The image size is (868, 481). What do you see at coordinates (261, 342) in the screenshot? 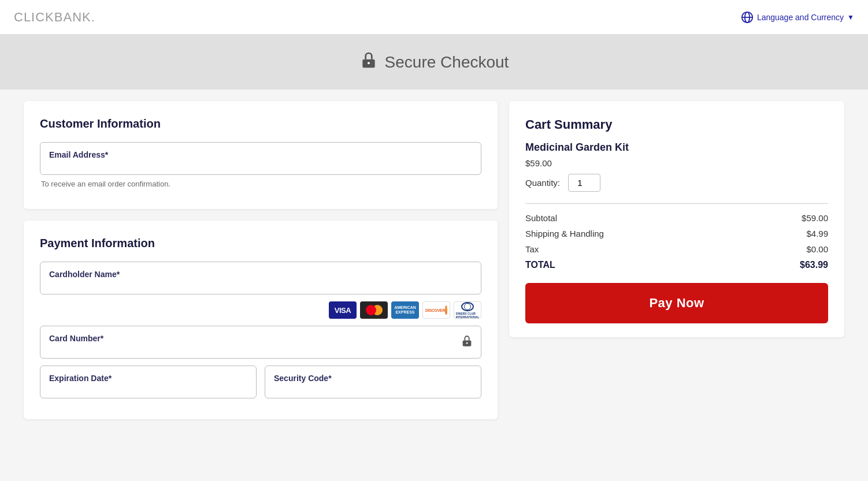
I see `card-number-input-wrapper: Card Number*` at bounding box center [261, 342].